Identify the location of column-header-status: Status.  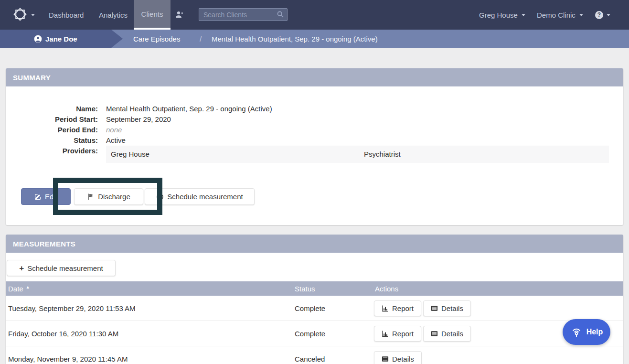
(305, 289).